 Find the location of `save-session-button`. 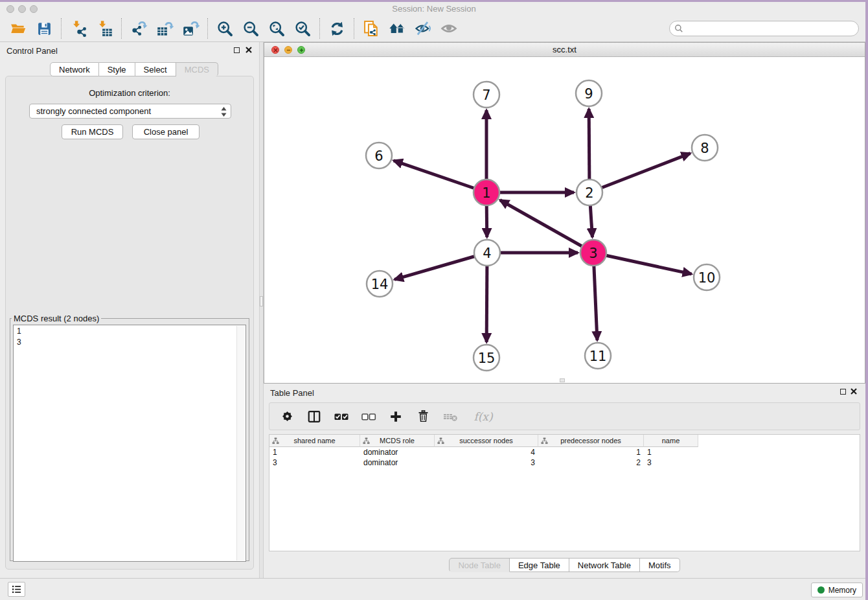

save-session-button is located at coordinates (44, 29).